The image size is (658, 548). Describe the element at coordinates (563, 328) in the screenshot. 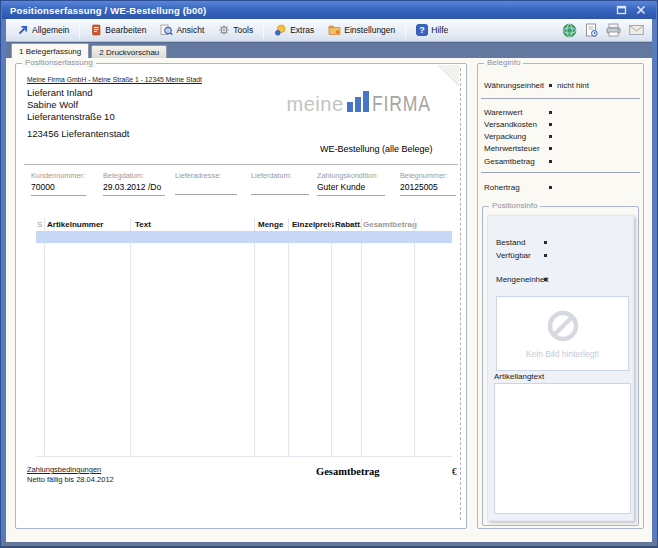

I see `no-image-icon` at that location.